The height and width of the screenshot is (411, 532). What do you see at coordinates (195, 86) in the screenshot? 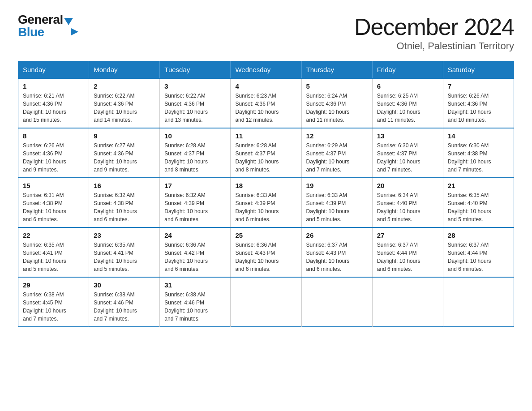
I see `day-number: 3` at bounding box center [195, 86].